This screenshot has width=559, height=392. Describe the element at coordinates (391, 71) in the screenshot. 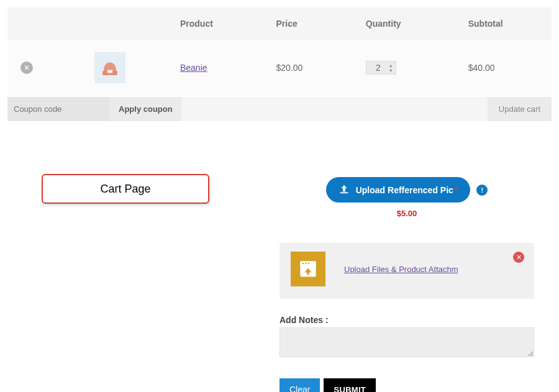

I see `chevron-down-icon: ▼` at that location.